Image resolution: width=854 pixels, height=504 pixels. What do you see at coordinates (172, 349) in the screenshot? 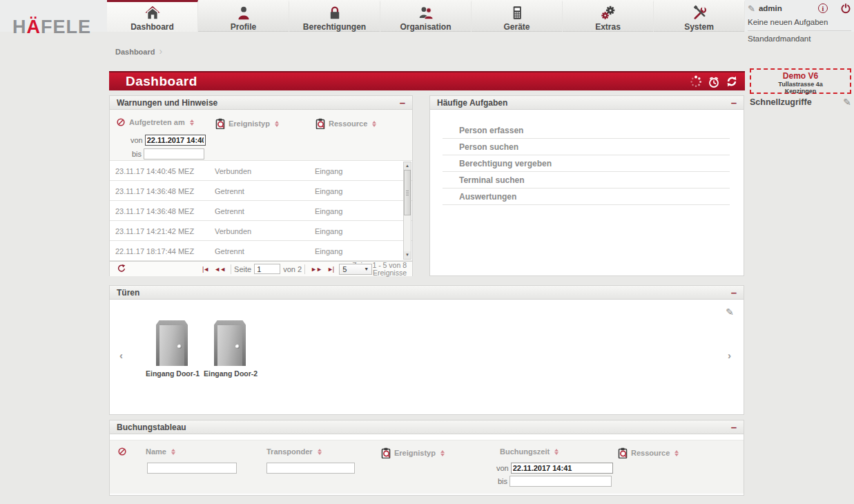
I see `door-item: Eingang Door-1` at bounding box center [172, 349].